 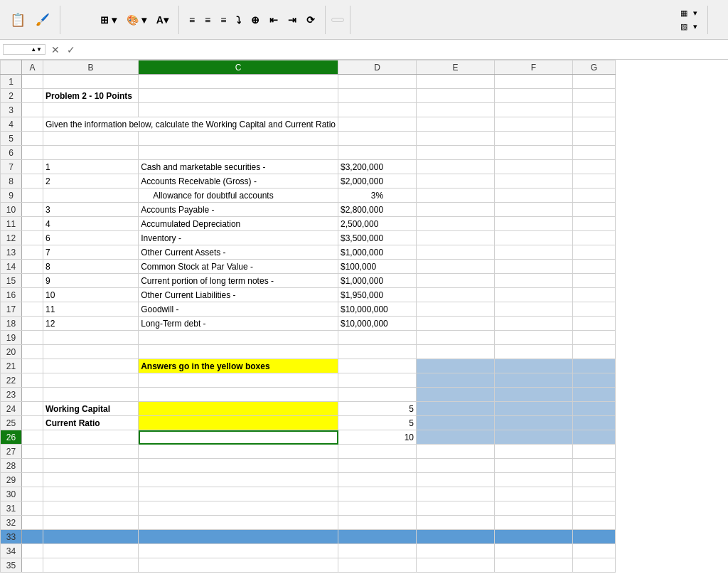 I want to click on cell-b6, so click(x=91, y=153).